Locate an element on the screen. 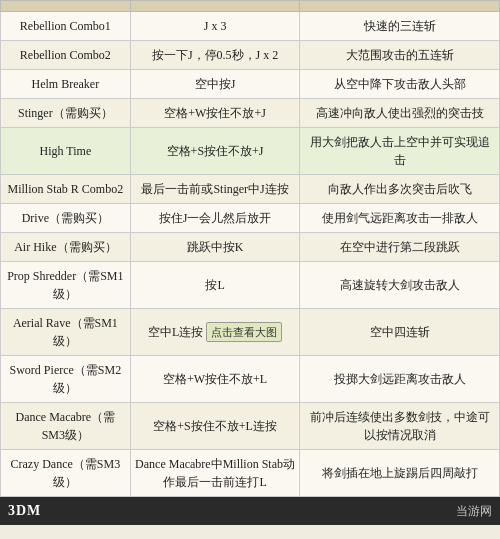 The width and height of the screenshot is (500, 539). move-effect: 向敌人作出多次突击后吹飞 is located at coordinates (400, 190).